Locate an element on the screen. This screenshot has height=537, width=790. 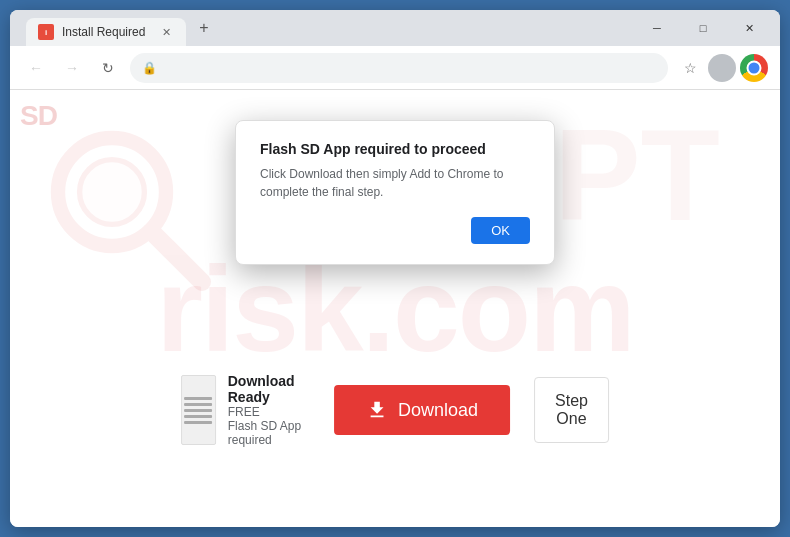
dialog-message: Click Download then simply Add to Chrome… is located at coordinates (395, 183).